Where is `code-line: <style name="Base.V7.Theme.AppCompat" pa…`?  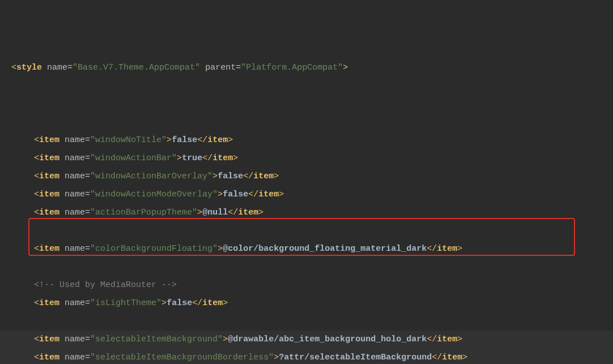 code-line: <style name="Base.V7.Theme.AppCompat" pa… is located at coordinates (306, 68).